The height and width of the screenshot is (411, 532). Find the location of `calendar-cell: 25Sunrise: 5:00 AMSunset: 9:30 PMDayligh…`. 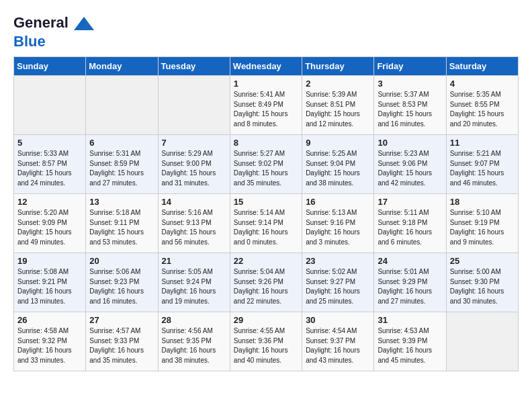

calendar-cell: 25Sunrise: 5:00 AMSunset: 9:30 PMDayligh… is located at coordinates (482, 283).